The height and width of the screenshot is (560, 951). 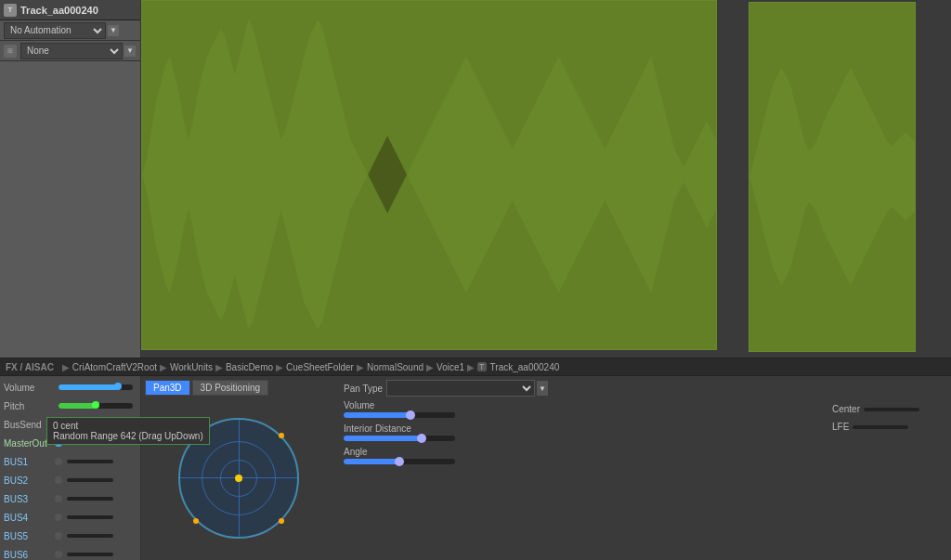 What do you see at coordinates (115, 368) in the screenshot?
I see `breadcrumb-item-0: CriAtomCraftV2Root` at bounding box center [115, 368].